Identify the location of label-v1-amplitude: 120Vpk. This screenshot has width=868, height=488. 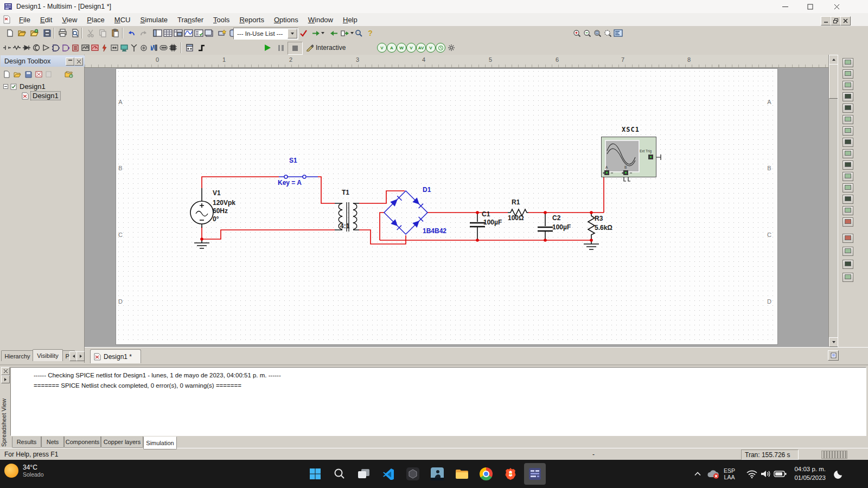
(224, 203).